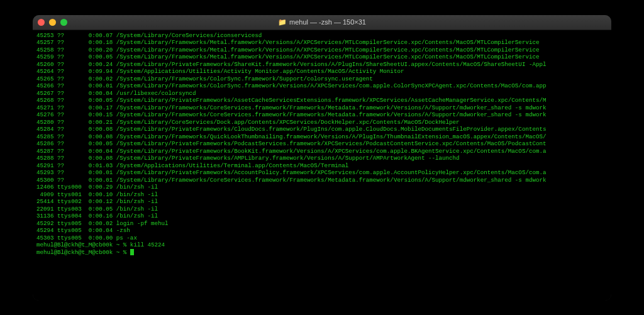 The width and height of the screenshot is (644, 315). Describe the element at coordinates (322, 50) in the screenshot. I see `ps-row: 45258 ?? 0:00.20 /System/Library/Framewo…` at that location.